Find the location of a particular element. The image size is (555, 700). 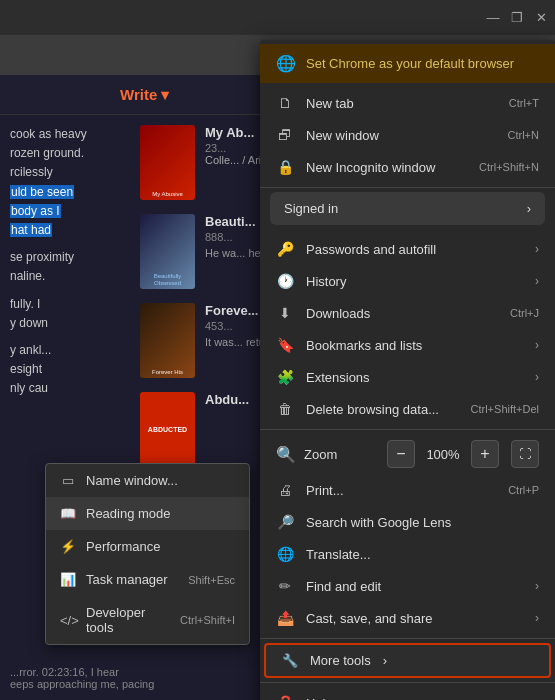

footer-text: ...rror. 02:23:16, I heareeps approachin… is located at coordinates (82, 678).